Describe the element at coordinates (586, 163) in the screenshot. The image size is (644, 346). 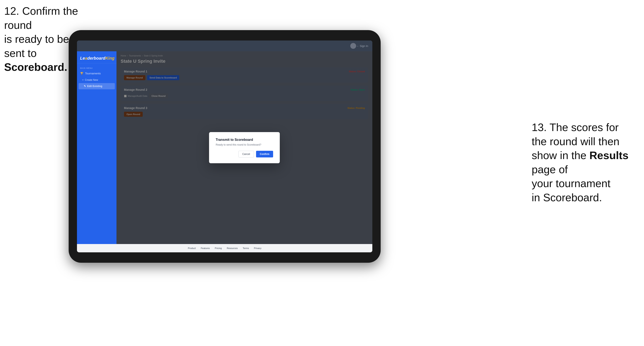
I see `annotation-bottom-right: 13. The scores for the round will then s…` at that location.